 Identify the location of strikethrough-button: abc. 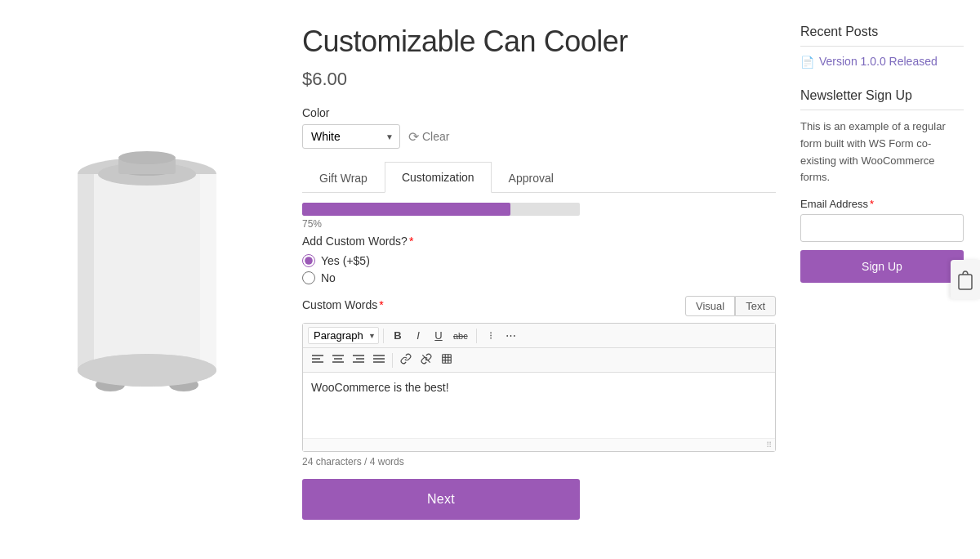
(461, 336).